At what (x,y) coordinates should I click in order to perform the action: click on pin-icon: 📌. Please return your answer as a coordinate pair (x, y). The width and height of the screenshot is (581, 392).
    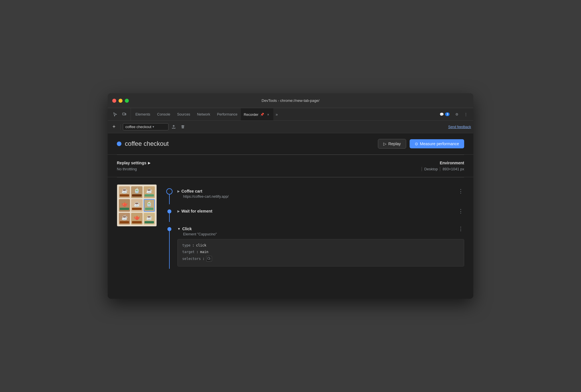
    Looking at the image, I should click on (262, 115).